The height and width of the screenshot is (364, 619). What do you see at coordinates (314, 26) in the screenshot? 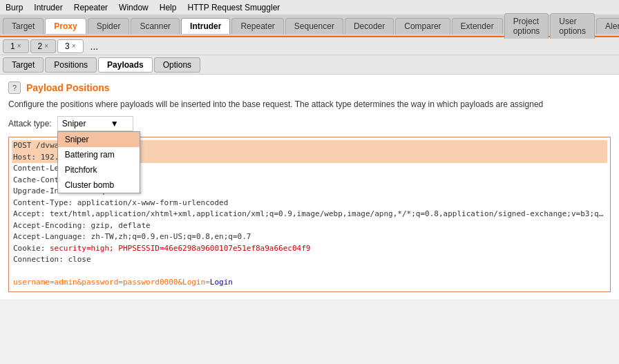
I see `tab-sequencer: Sequencer` at bounding box center [314, 26].